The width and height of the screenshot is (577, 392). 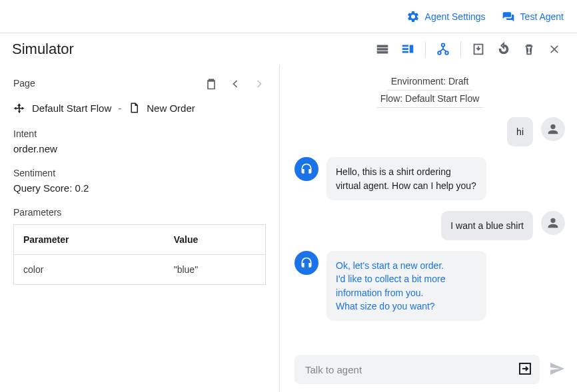 I want to click on param-name-cell: color, so click(x=89, y=270).